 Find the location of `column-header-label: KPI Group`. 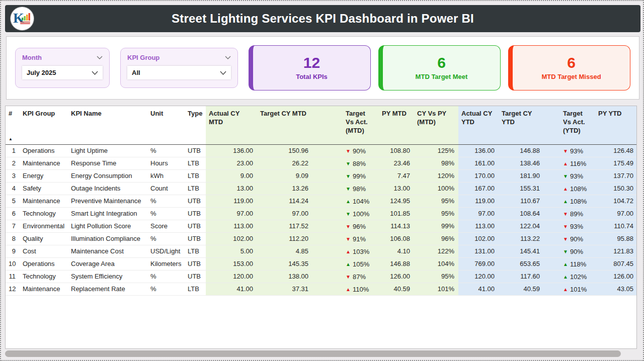

column-header-label: KPI Group is located at coordinates (43, 114).